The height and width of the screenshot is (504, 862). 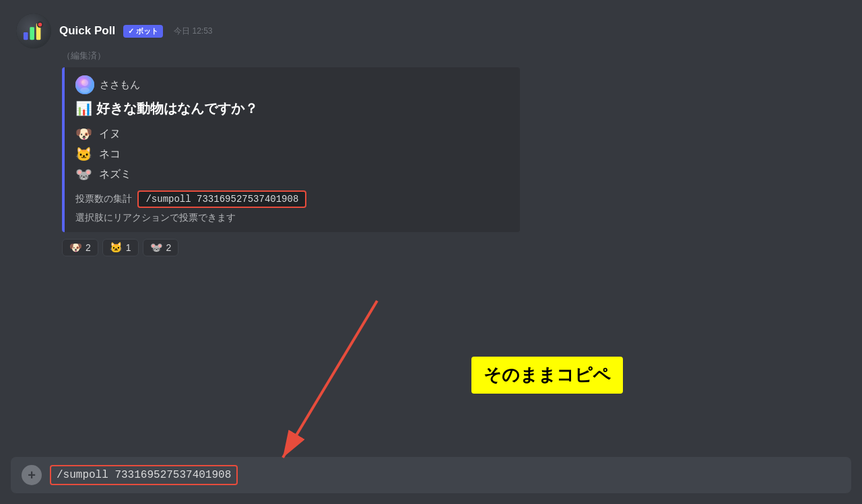 What do you see at coordinates (85, 85) in the screenshot?
I see `user-avatar-svg` at bounding box center [85, 85].